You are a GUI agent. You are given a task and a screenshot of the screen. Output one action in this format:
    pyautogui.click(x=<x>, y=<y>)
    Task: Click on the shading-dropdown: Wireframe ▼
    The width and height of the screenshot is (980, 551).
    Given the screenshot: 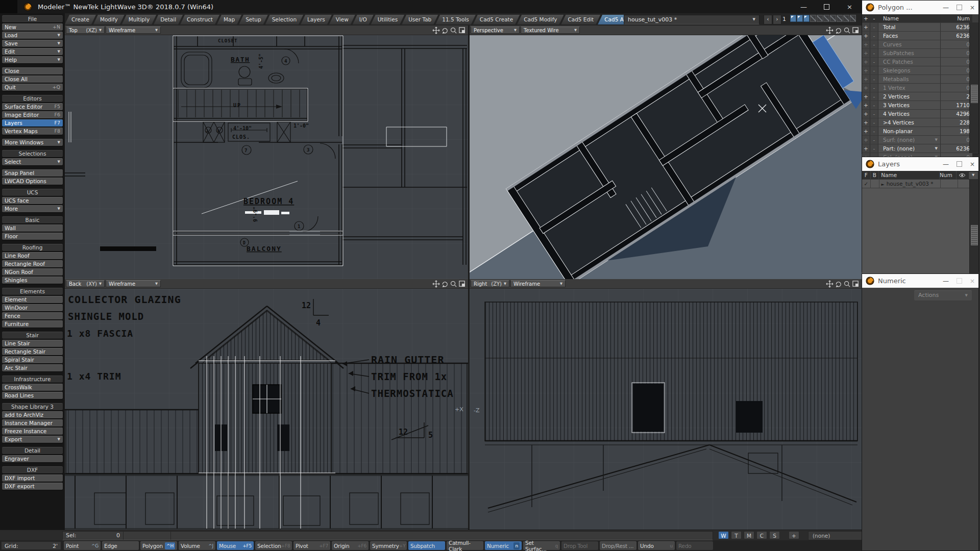 What is the action you would take?
    pyautogui.click(x=133, y=284)
    